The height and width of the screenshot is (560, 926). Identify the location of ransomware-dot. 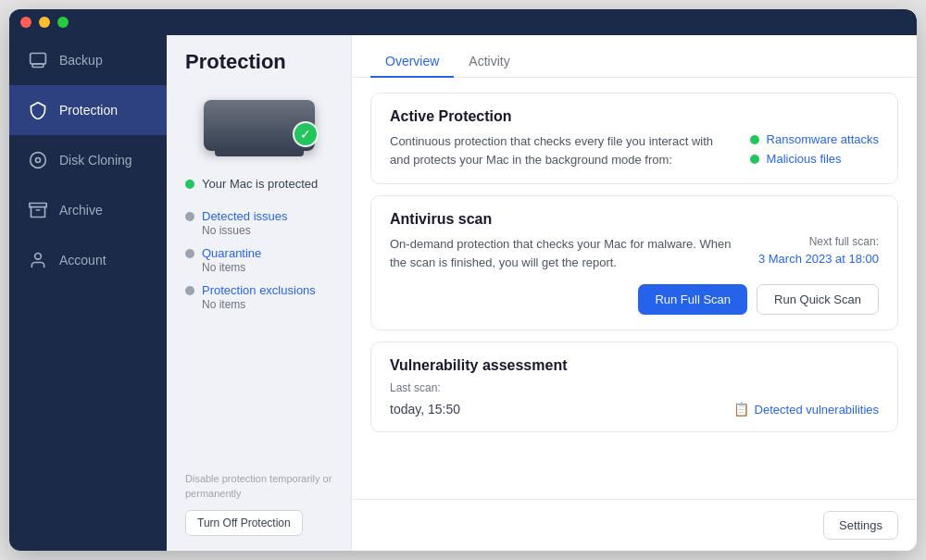
(755, 140).